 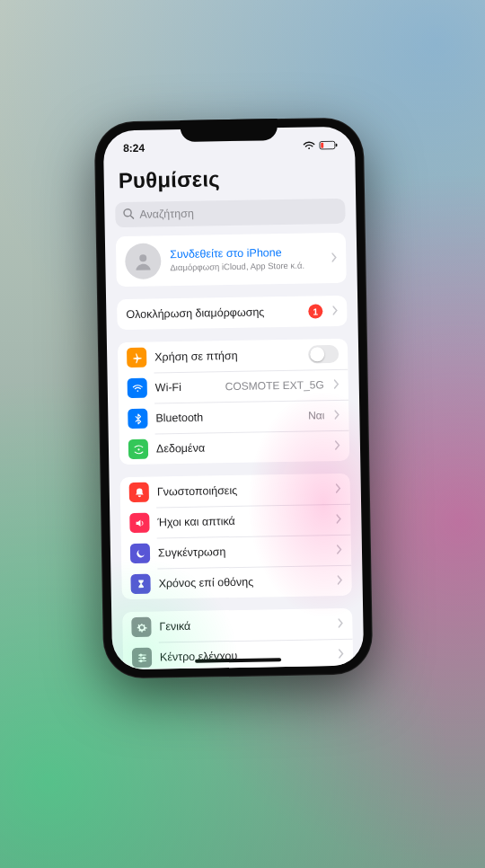 I want to click on finish-setup-badge: 1, so click(x=315, y=311).